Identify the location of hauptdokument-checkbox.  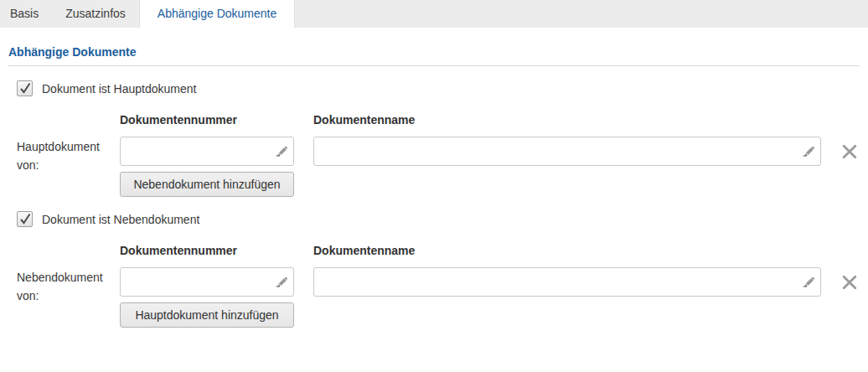
(25, 89).